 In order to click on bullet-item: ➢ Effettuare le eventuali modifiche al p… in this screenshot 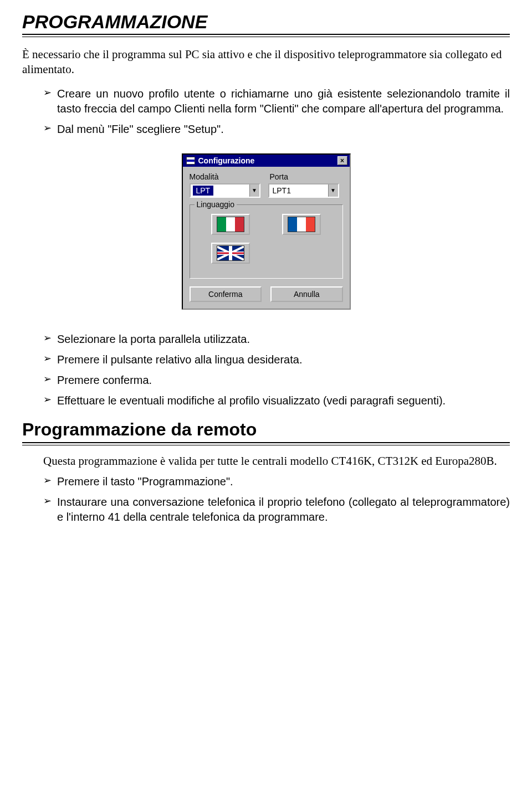, I will do `click(277, 401)`.